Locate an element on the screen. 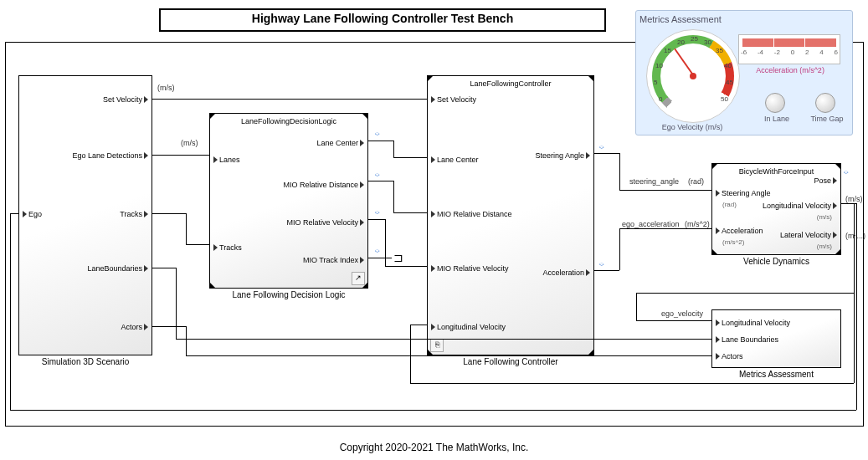 The image size is (868, 460). tick: 2 is located at coordinates (807, 52).